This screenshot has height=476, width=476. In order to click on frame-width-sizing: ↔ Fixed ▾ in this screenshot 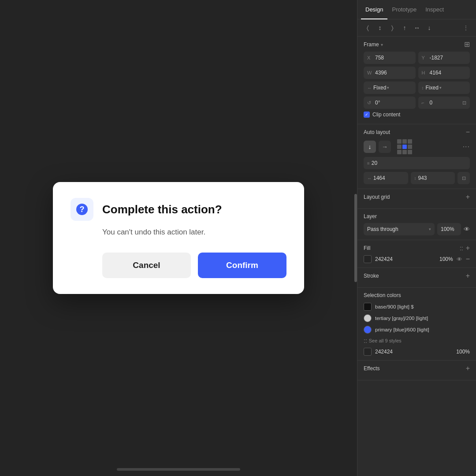, I will do `click(390, 88)`.